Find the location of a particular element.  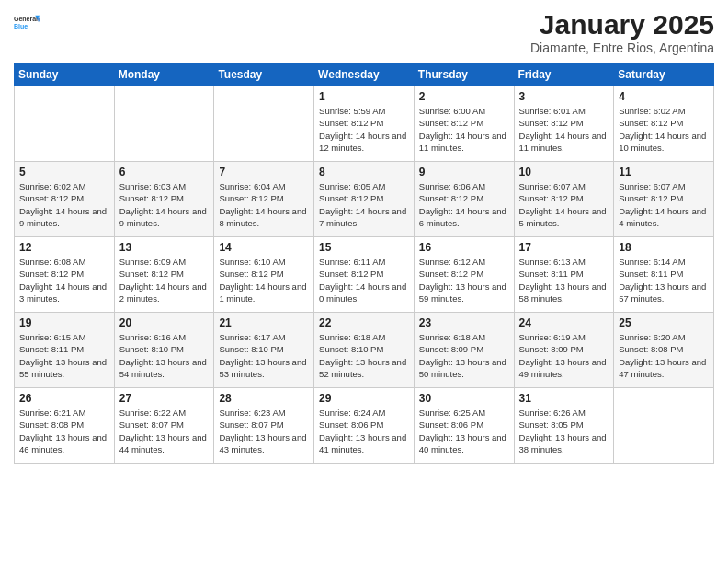

day-number: 22 is located at coordinates (364, 323).